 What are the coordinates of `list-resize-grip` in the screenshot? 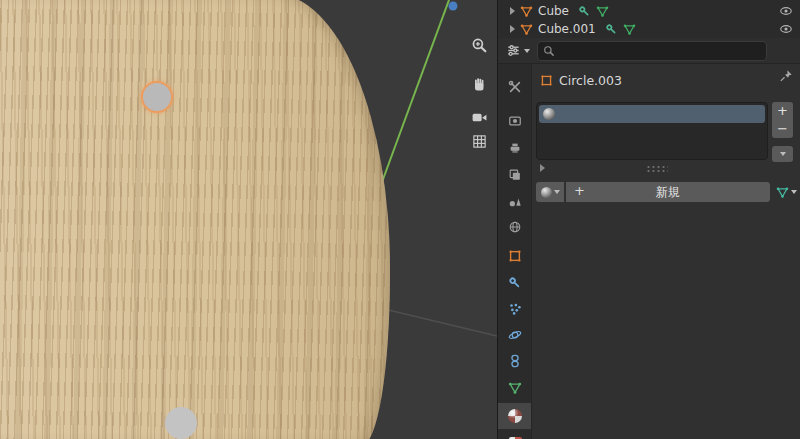 It's located at (657, 168).